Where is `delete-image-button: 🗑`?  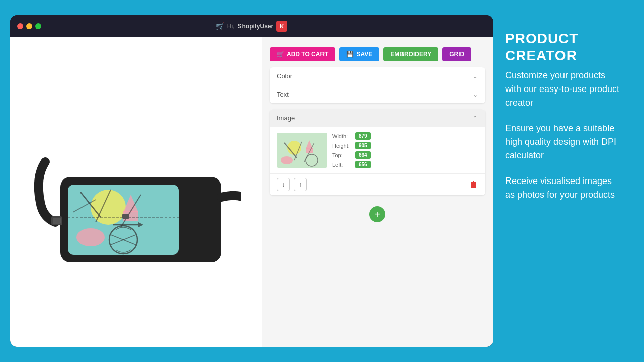
delete-image-button: 🗑 is located at coordinates (474, 185).